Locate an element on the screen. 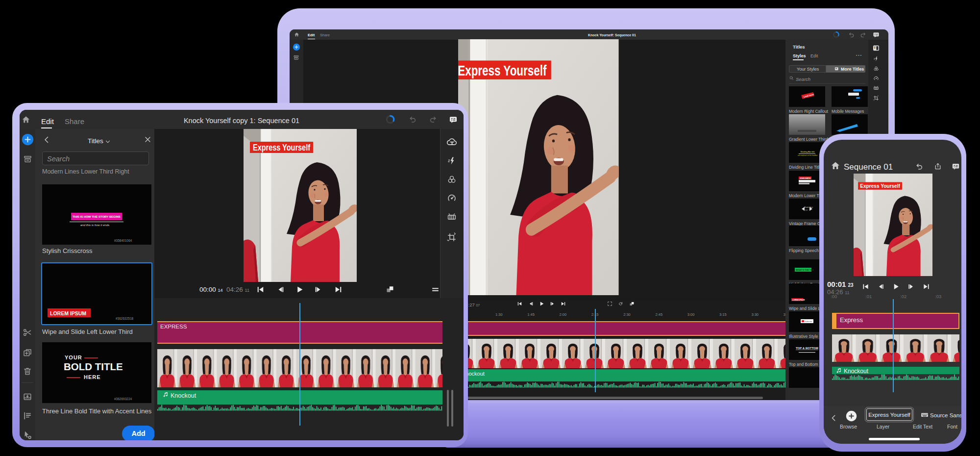 The height and width of the screenshot is (456, 980). svg-text: T is located at coordinates (875, 48).